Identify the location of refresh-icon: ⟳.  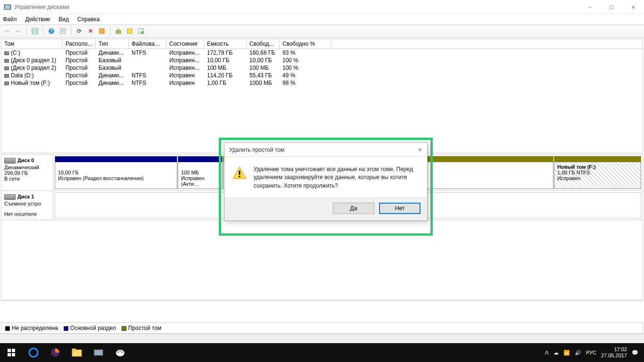
(79, 31).